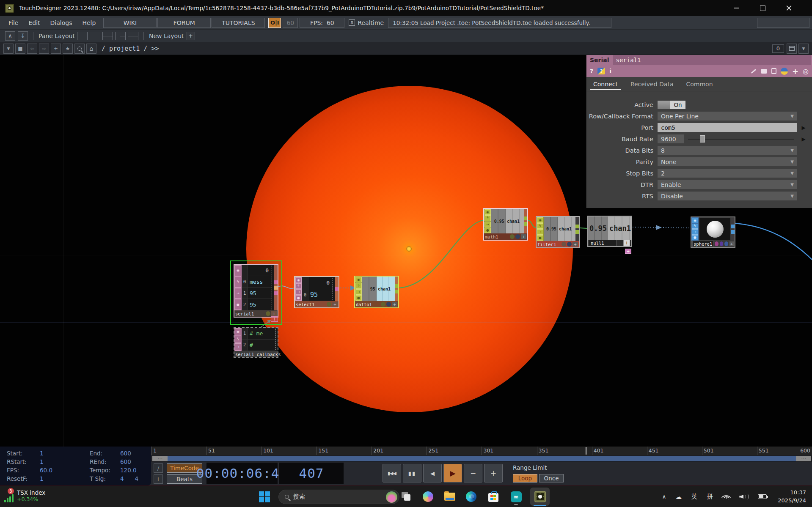  Describe the element at coordinates (609, 243) in the screenshot. I see `node-name-bar: null1` at that location.